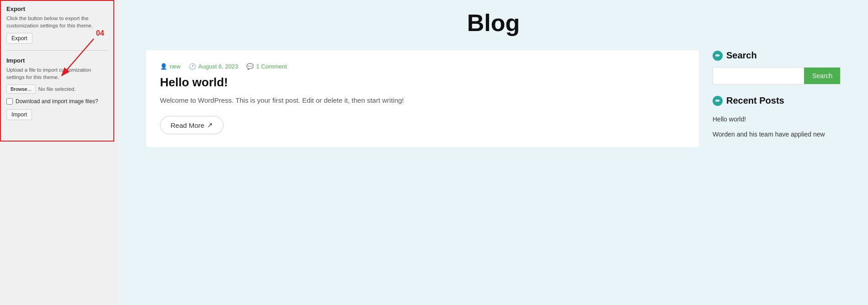 The width and height of the screenshot is (868, 305). I want to click on read-more-arrow: ↗, so click(210, 125).